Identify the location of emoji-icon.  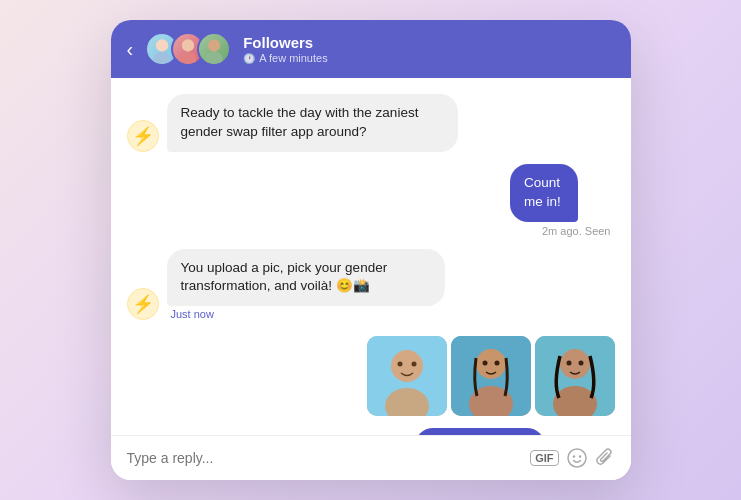
(577, 458).